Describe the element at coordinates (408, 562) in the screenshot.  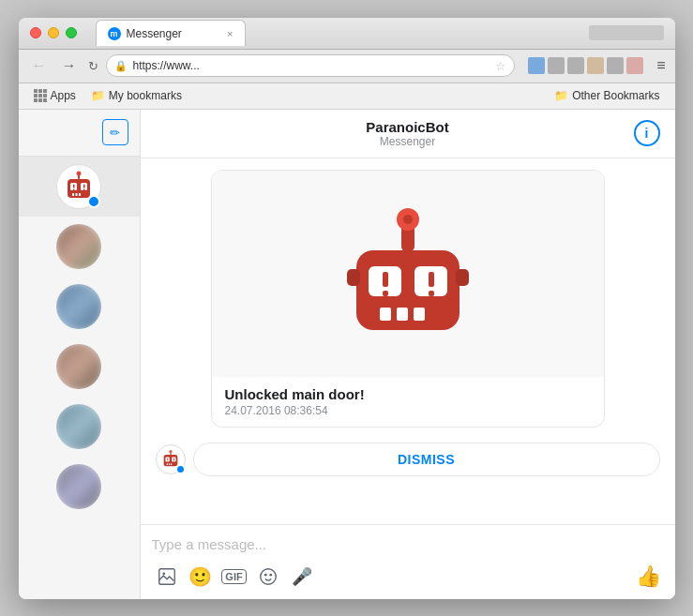
I see `chat-input-area: 🙂 GIF 🎤 👍` at that location.